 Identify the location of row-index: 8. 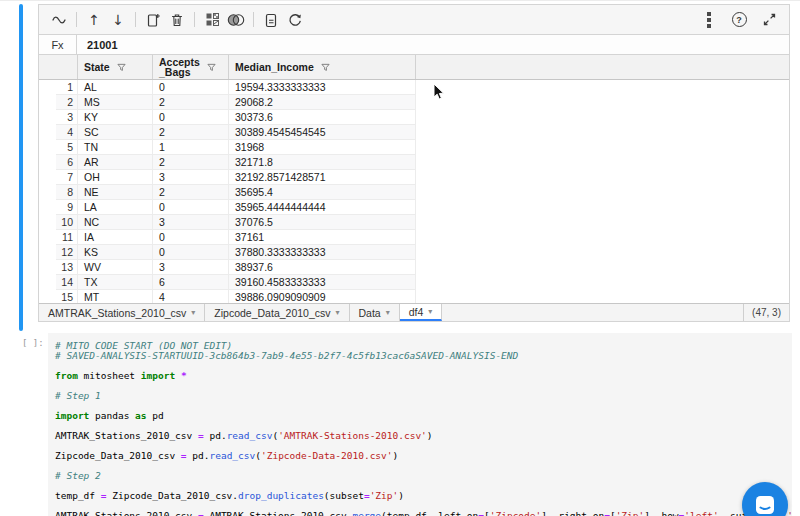
(67, 192).